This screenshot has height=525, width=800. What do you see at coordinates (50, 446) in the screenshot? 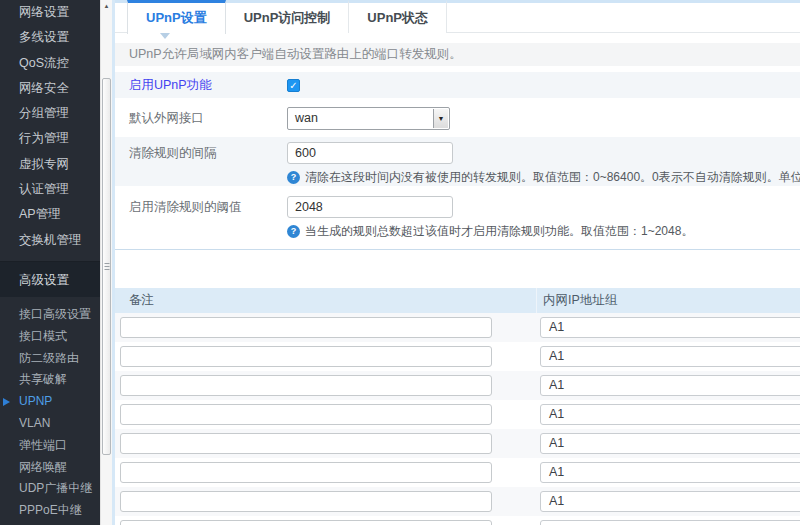
I see `sidebar-item-elastic-port: 弹性端口` at bounding box center [50, 446].